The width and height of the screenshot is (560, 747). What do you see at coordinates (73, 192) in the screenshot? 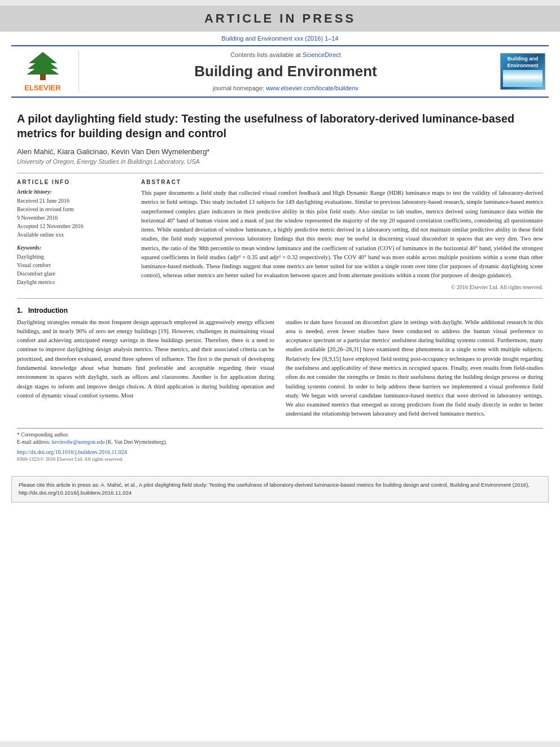
I see `history-label: Article history:` at bounding box center [73, 192].